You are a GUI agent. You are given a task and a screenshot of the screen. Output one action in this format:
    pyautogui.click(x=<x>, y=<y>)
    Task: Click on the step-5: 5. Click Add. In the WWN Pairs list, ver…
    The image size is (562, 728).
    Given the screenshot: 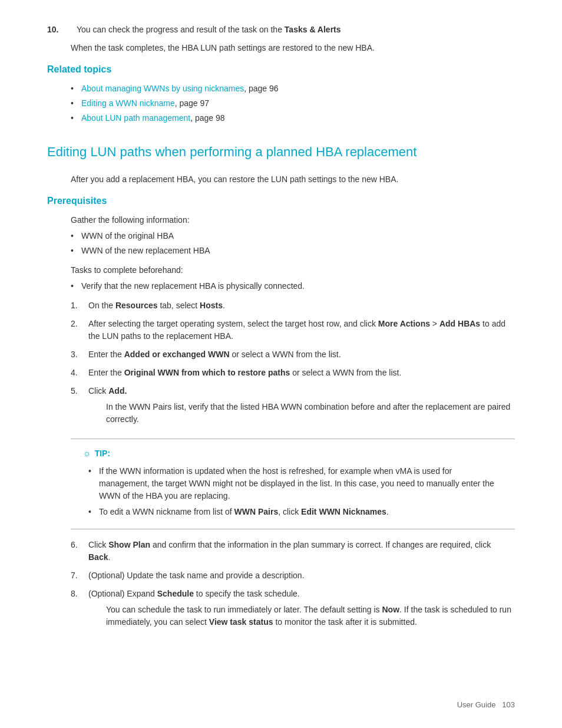 What is the action you would take?
    pyautogui.click(x=293, y=407)
    